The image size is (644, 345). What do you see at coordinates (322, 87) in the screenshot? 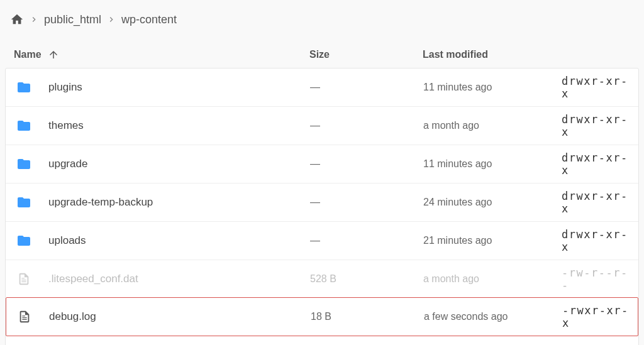
I see `table-row: plugins—11 minutes agodrwxr-xr-x` at bounding box center [322, 87].